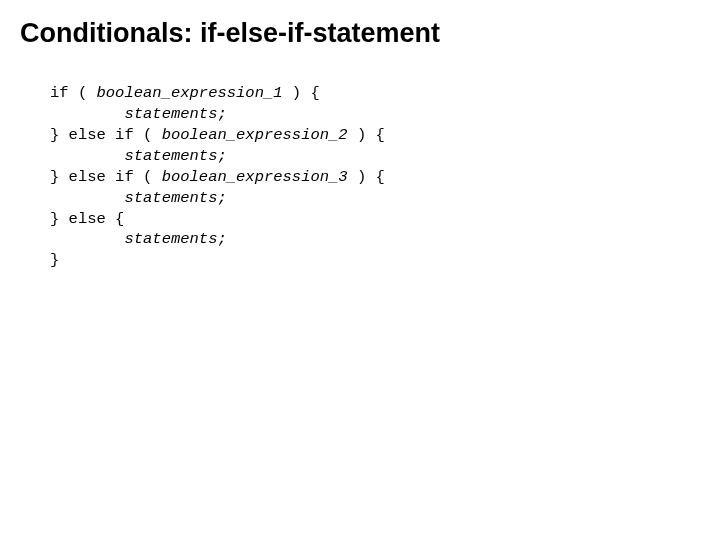  I want to click on code-text: if (, so click(74, 93).